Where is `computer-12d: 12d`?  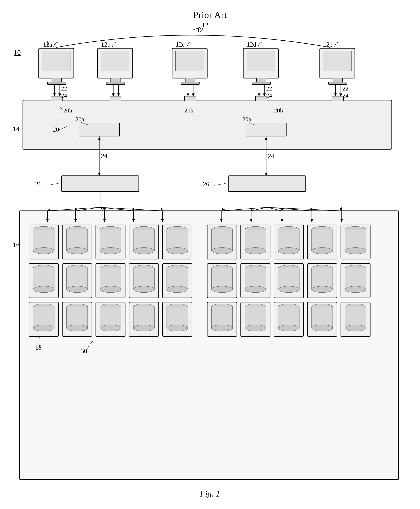 computer-12d: 12d is located at coordinates (261, 63).